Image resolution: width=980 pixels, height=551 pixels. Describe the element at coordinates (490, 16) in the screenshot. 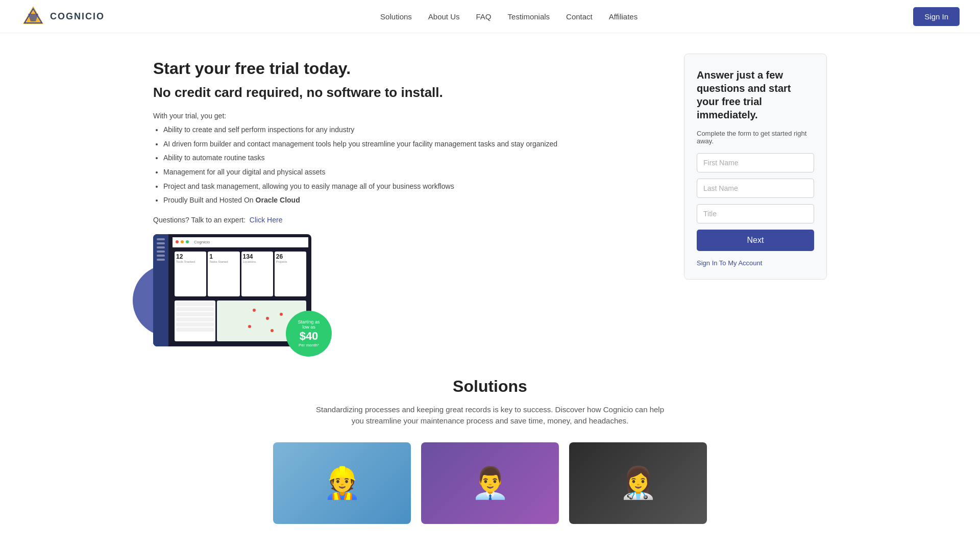

I see `navbar: COGNICIO Solutions About Us FAQ Testimon…` at that location.